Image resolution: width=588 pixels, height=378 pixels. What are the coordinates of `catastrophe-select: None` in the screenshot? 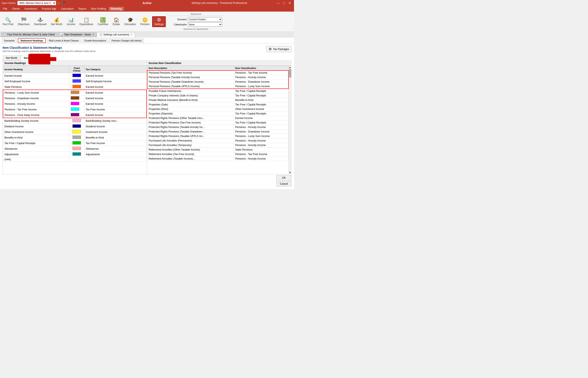 It's located at (205, 25).